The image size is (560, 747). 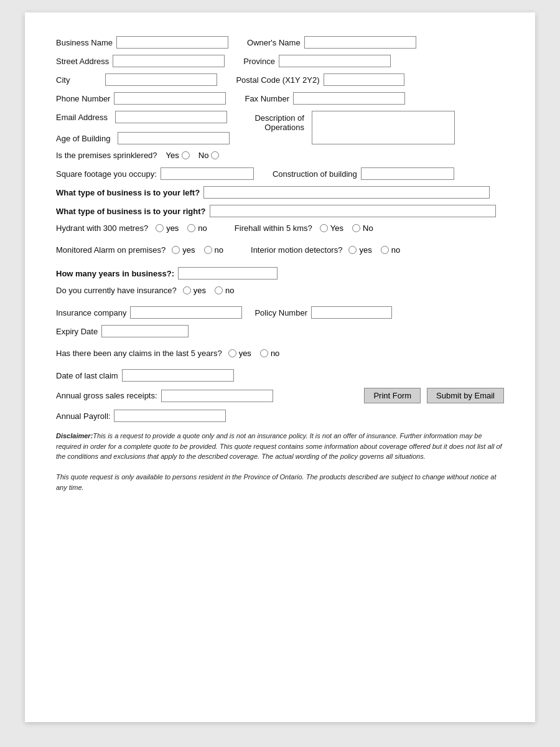 I want to click on firehall-yes-label: Yes, so click(x=337, y=228).